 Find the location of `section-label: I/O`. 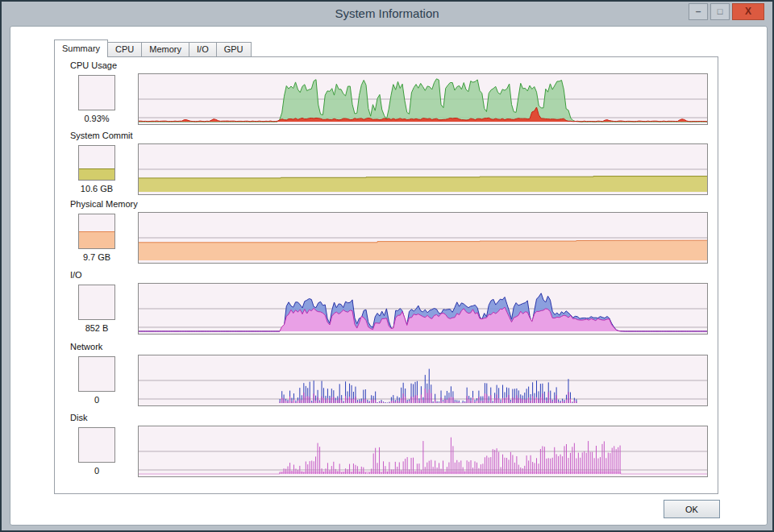

section-label: I/O is located at coordinates (76, 275).